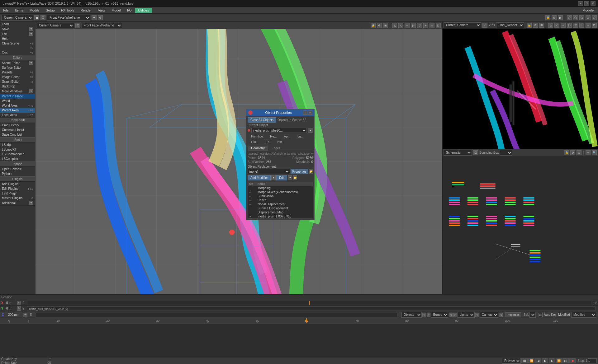  I want to click on bones-nav-left: ◁, so click(451, 315).